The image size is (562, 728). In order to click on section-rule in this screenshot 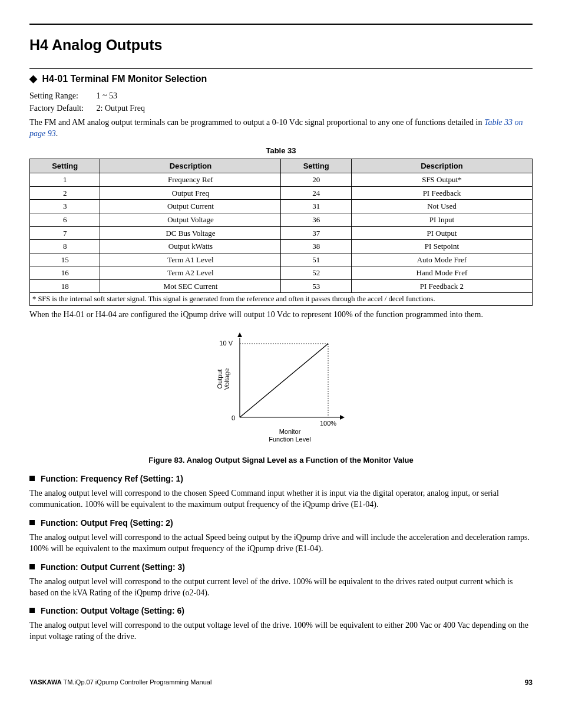, I will do `click(281, 68)`.